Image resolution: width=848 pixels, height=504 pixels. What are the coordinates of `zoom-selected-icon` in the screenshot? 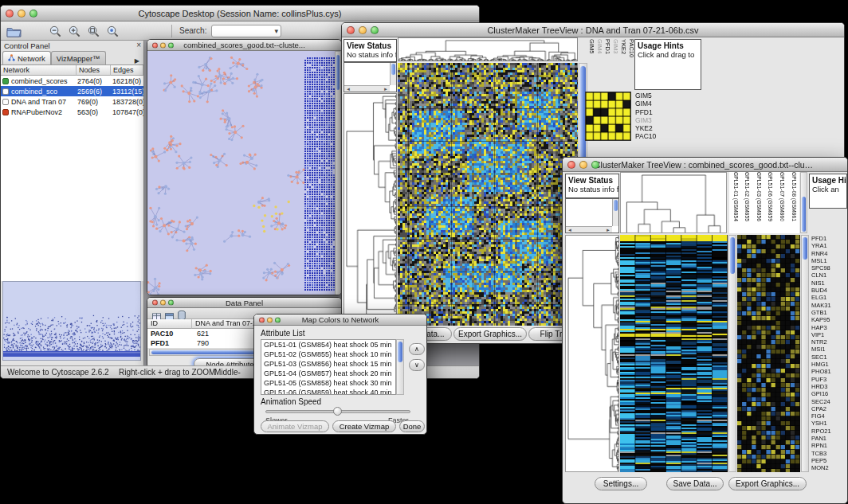 It's located at (112, 31).